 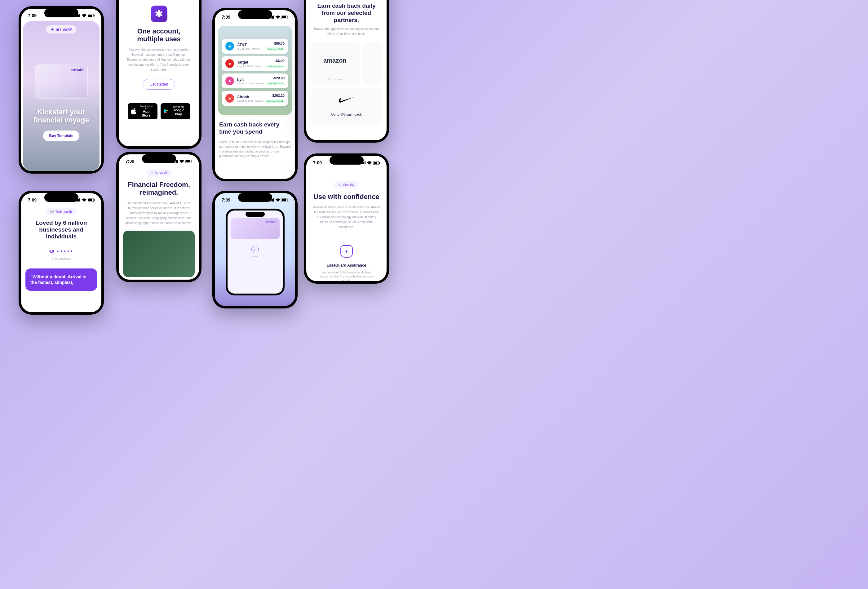 What do you see at coordinates (347, 30) in the screenshot?
I see `partners-body: Browse the app for an expanding selectio…` at bounding box center [347, 30].